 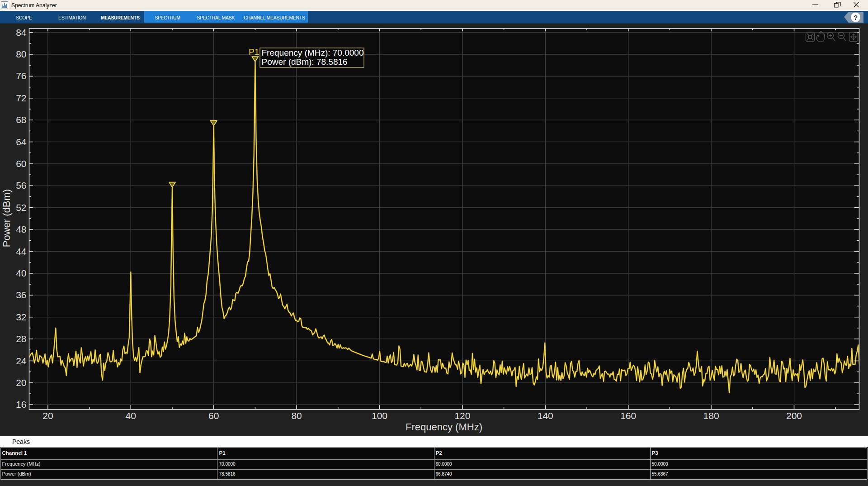 What do you see at coordinates (21, 361) in the screenshot?
I see `svg-text: 24` at bounding box center [21, 361].